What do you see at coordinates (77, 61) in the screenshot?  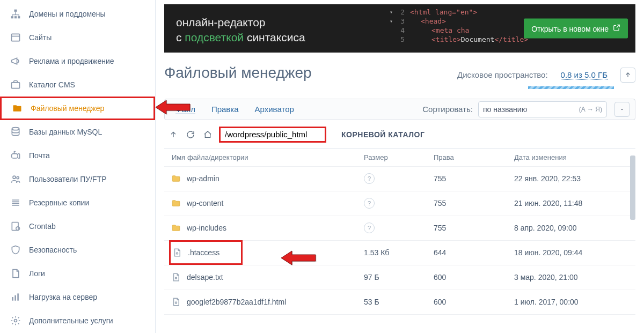 I see `sidebar-item-2: Реклама и продвижение` at bounding box center [77, 61].